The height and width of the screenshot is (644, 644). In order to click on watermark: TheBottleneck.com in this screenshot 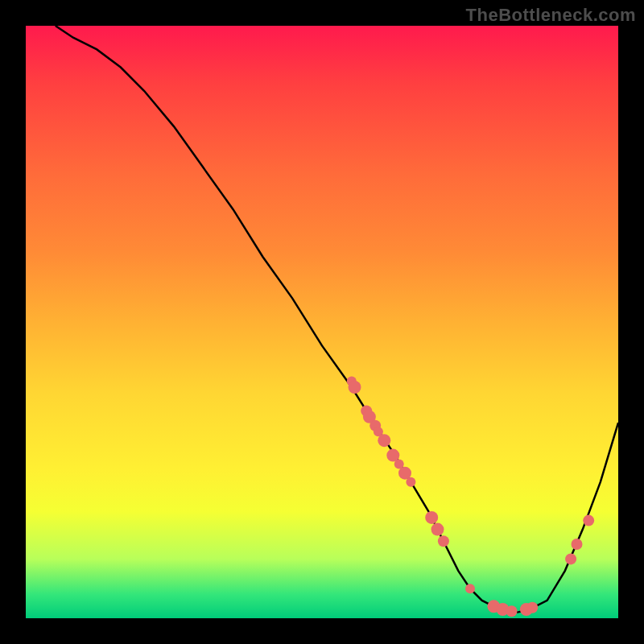, I will do `click(551, 15)`.